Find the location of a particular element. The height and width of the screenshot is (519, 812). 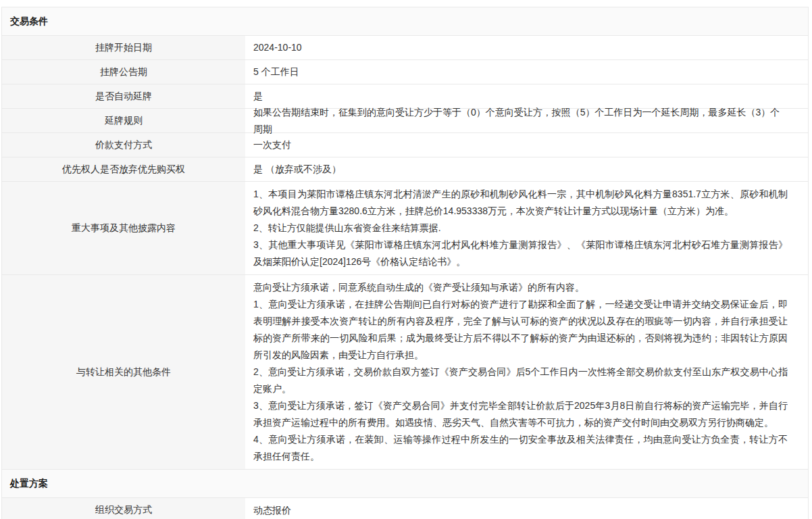

announcement-period-value: 5 个工作日 is located at coordinates (276, 72).